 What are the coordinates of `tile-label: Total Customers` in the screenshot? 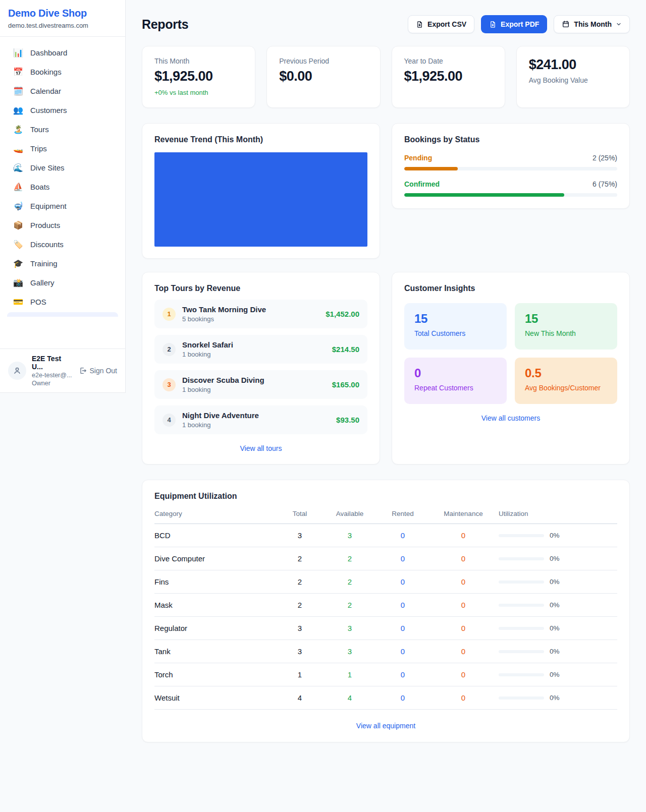 It's located at (455, 333).